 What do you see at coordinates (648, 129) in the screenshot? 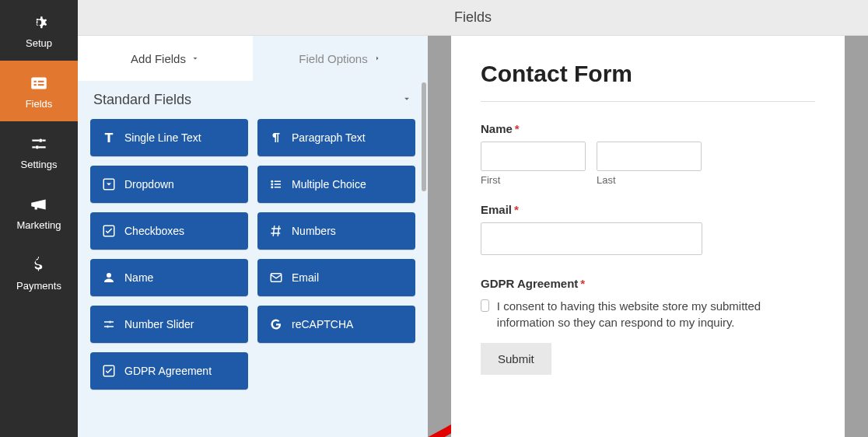
I see `name-label: Name*` at bounding box center [648, 129].